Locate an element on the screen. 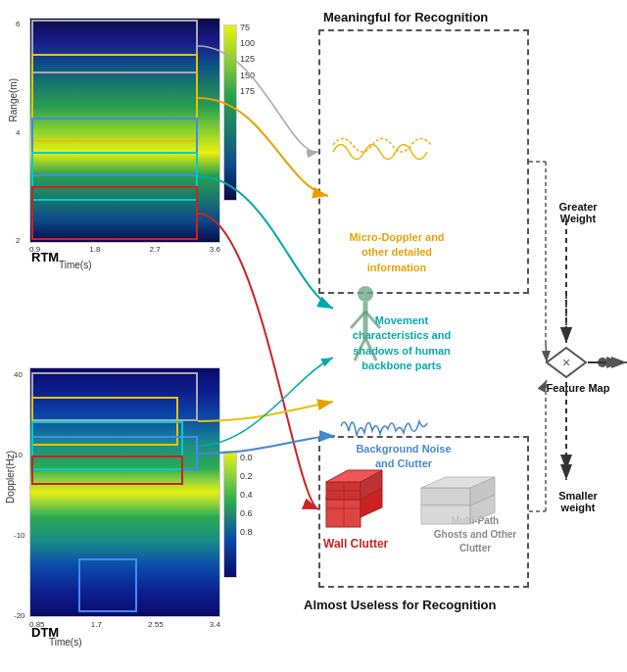 The image size is (627, 672). dtm-y-3: -20 is located at coordinates (20, 615).